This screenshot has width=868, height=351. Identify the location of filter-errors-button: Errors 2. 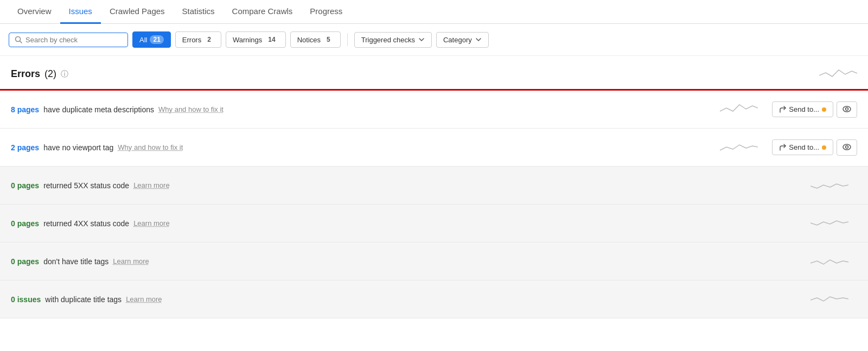
(199, 40).